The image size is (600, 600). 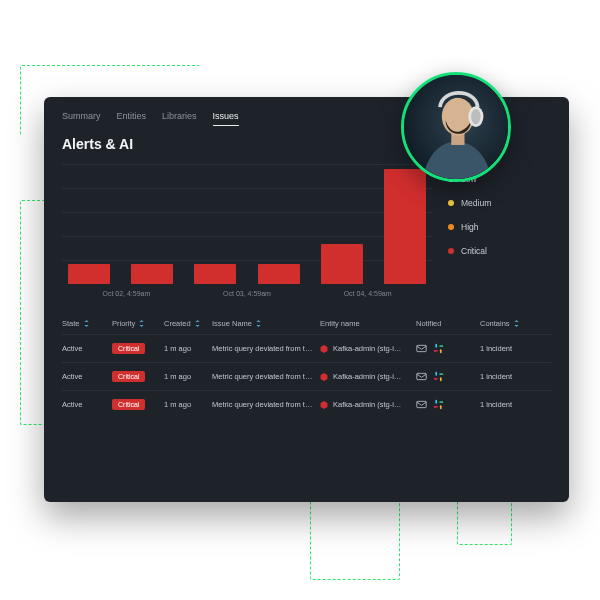 What do you see at coordinates (124, 324) in the screenshot?
I see `column-label: Priority` at bounding box center [124, 324].